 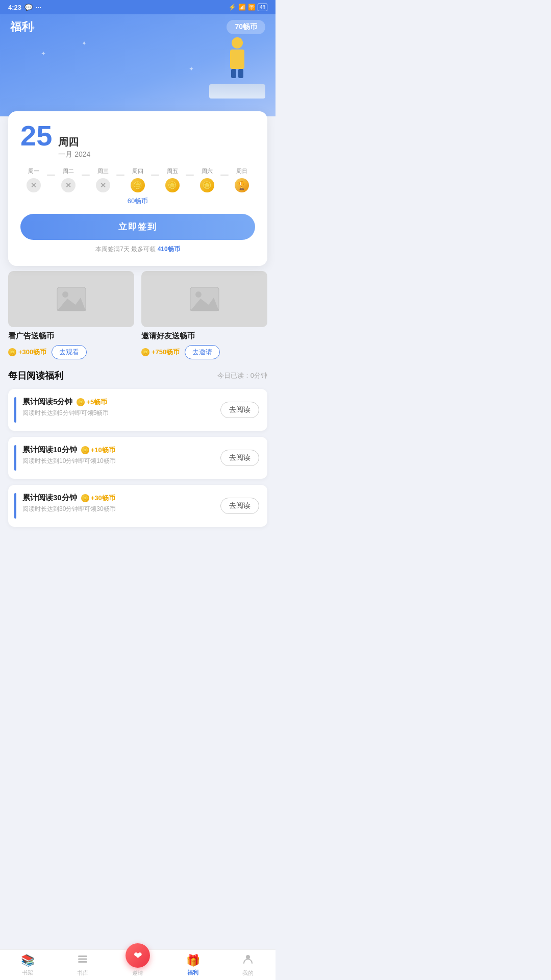 What do you see at coordinates (34, 185) in the screenshot?
I see `week-day-icon-mon: ✕` at bounding box center [34, 185].